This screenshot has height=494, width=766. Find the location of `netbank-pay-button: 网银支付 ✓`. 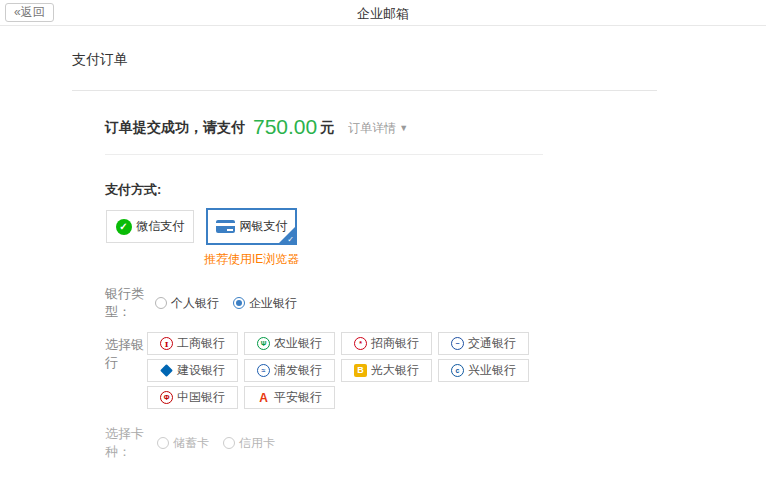

netbank-pay-button: 网银支付 ✓ is located at coordinates (252, 226).